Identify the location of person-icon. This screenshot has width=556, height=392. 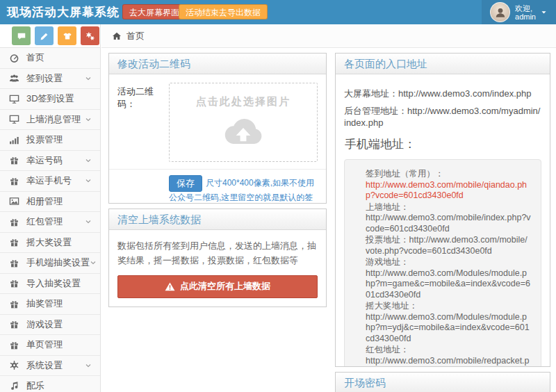
(500, 13).